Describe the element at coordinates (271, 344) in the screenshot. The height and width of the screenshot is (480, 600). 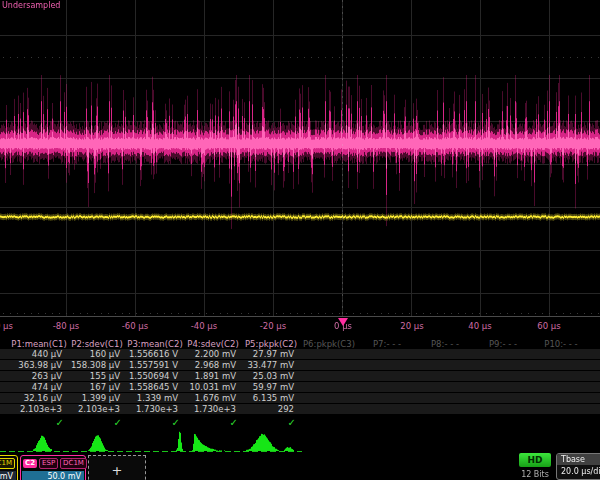
I see `param-header-5: P5:pkpk(C2)` at that location.